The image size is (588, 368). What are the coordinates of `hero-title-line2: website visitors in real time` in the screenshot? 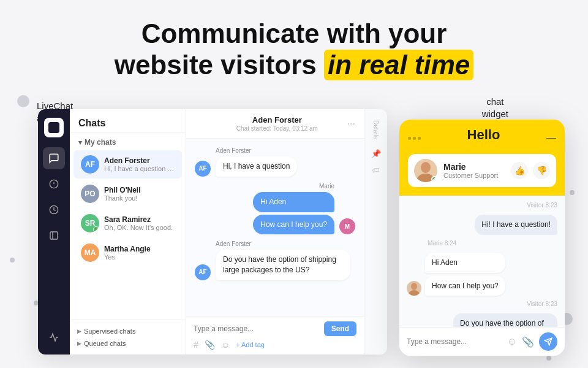 It's located at (294, 65).